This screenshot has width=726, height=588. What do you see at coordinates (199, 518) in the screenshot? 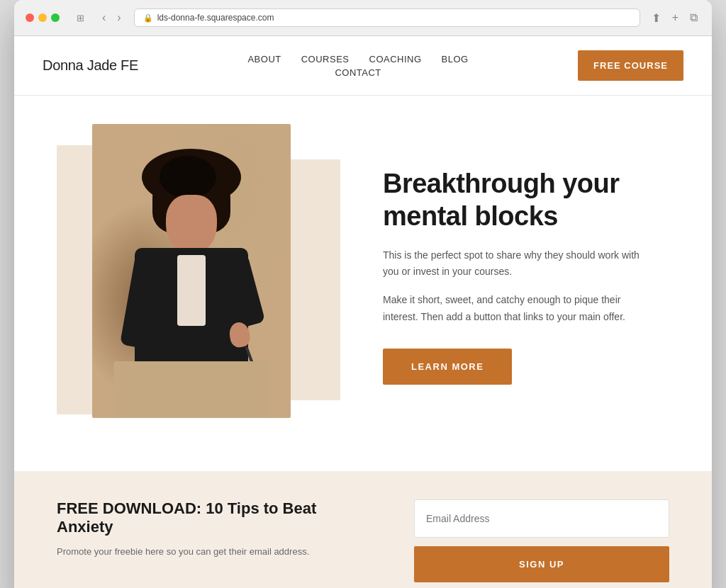
I see `free-download-title: FREE DOWNLOAD: 10 Tips to Beat Anxiety` at bounding box center [199, 518].